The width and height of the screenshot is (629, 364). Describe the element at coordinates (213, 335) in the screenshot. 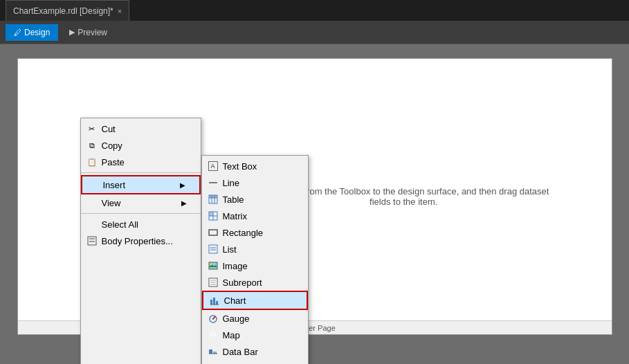

I see `map-icon` at that location.